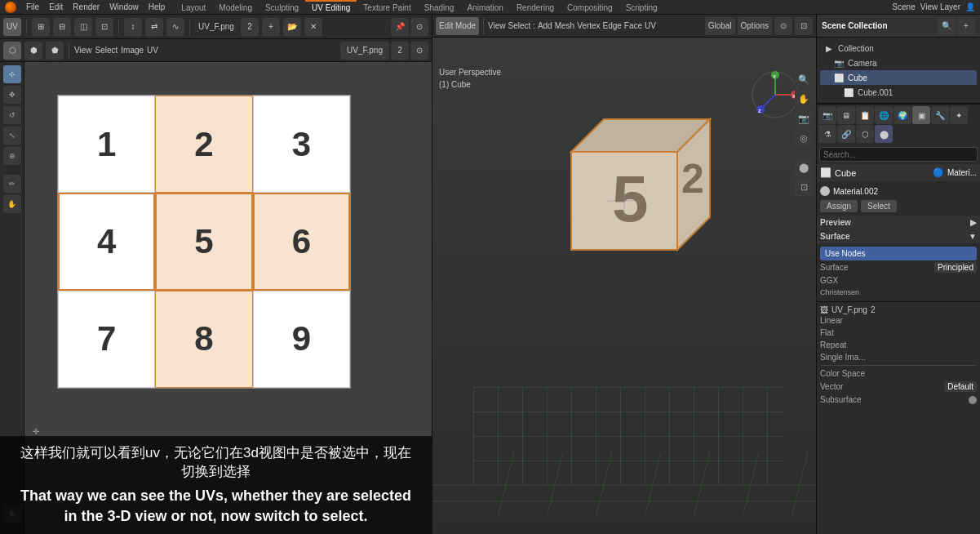 This screenshot has height=534, width=980. I want to click on camera-view-btn: 📷, so click(804, 118).